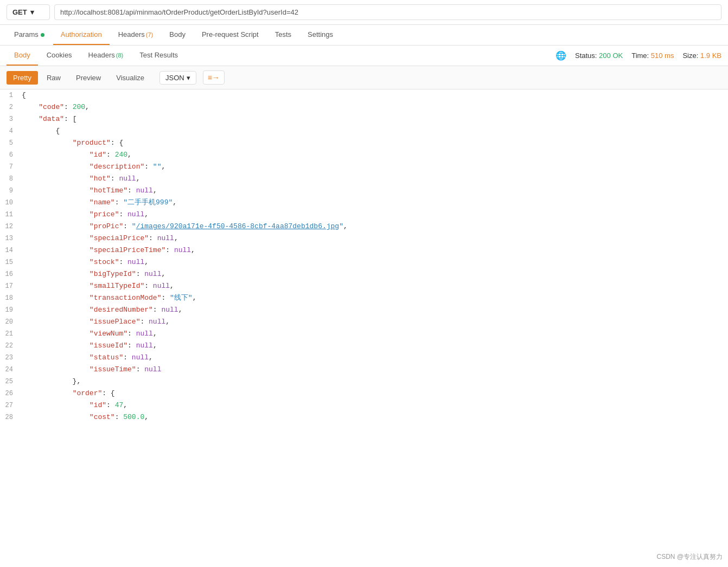  I want to click on view-tab-visualize: Visualize, so click(130, 78).